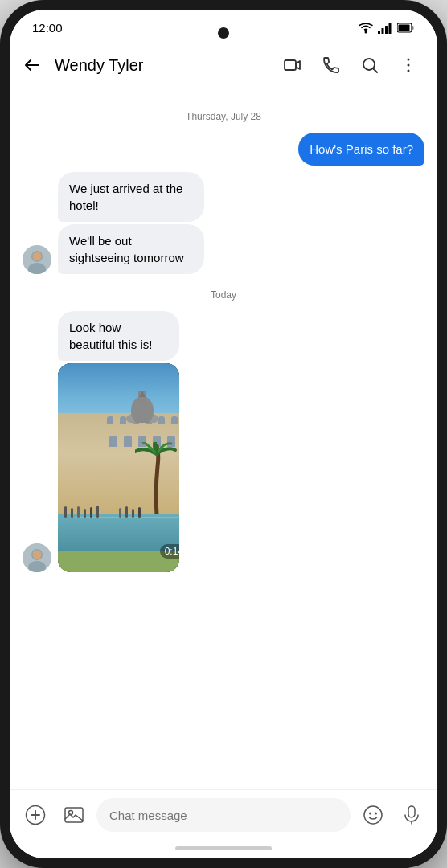 The height and width of the screenshot is (868, 447). I want to click on signal-icon, so click(385, 28).